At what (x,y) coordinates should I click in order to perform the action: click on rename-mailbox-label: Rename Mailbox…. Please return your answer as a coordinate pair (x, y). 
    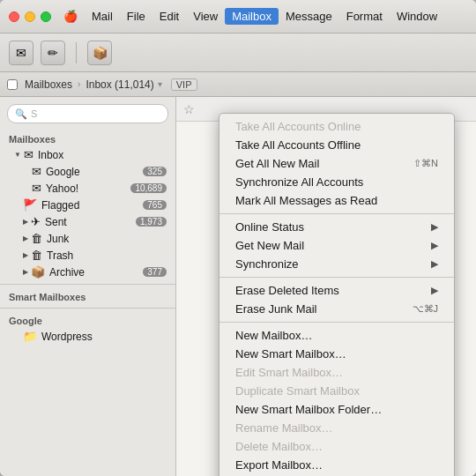
    Looking at the image, I should click on (284, 428).